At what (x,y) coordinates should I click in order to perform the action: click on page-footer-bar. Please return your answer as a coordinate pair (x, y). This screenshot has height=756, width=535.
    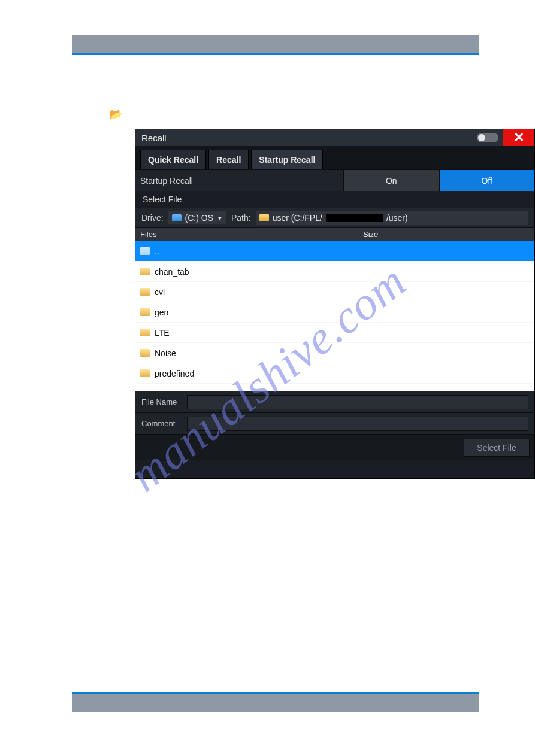
    Looking at the image, I should click on (276, 703).